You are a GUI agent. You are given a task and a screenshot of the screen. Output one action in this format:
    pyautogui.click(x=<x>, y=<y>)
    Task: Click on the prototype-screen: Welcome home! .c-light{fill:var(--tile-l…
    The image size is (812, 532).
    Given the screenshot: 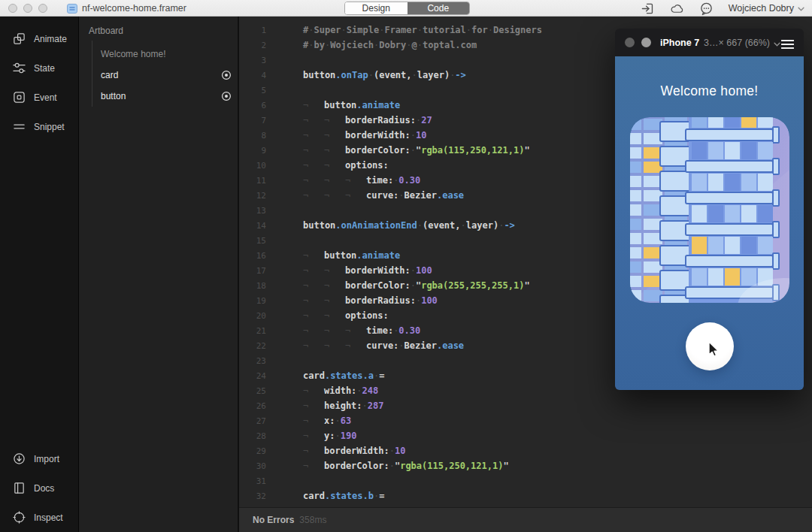 What is the action you would take?
    pyautogui.click(x=710, y=223)
    